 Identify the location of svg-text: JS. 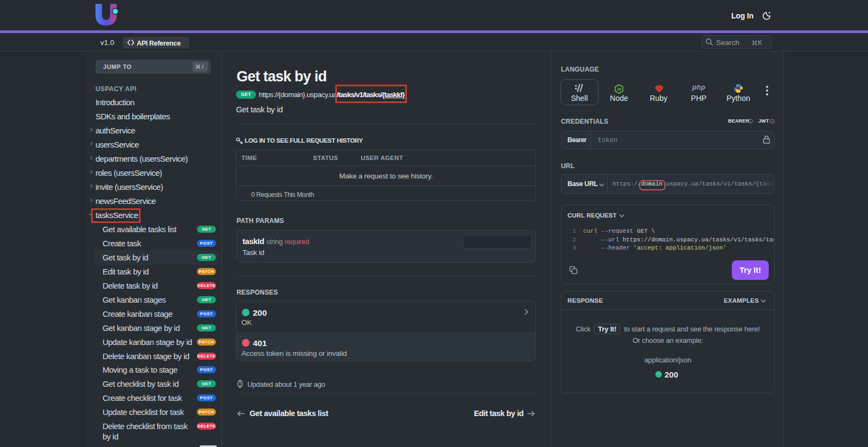
(620, 89).